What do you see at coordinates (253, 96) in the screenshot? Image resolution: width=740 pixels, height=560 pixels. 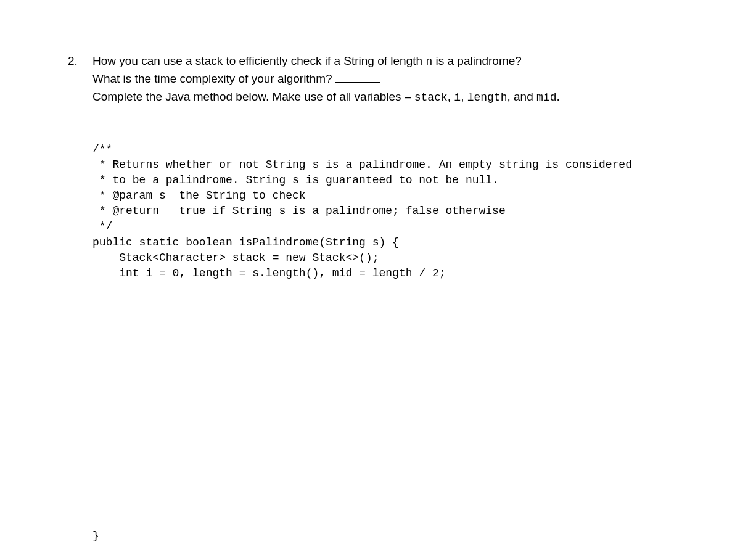 I see `q3-text-prefix: Complete the Java method below. Make use…` at bounding box center [253, 96].